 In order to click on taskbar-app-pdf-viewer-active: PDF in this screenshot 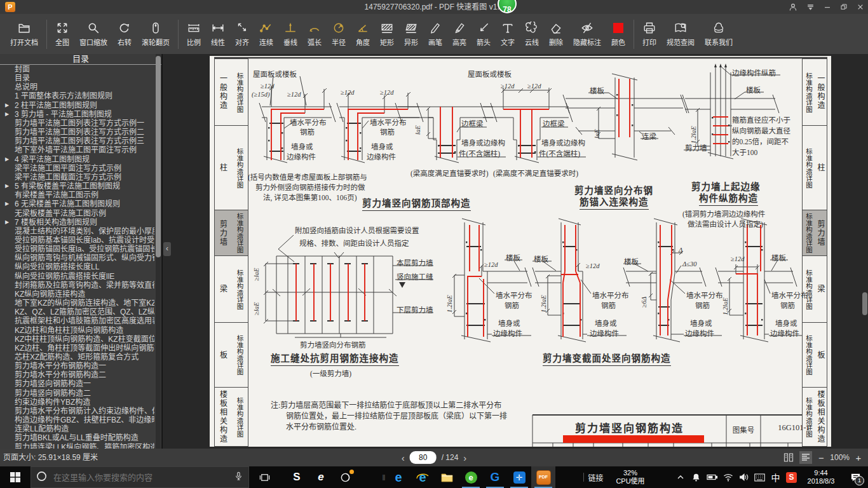, I will do `click(543, 477)`.